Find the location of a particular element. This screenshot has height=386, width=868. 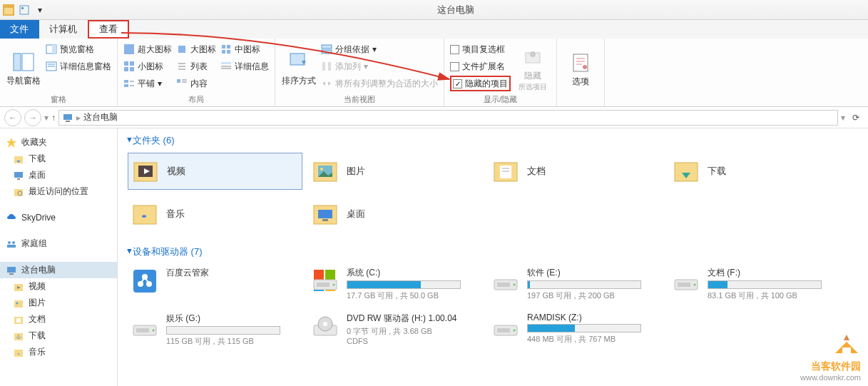

dropdown-icon: ▾ is located at coordinates (40, 10).